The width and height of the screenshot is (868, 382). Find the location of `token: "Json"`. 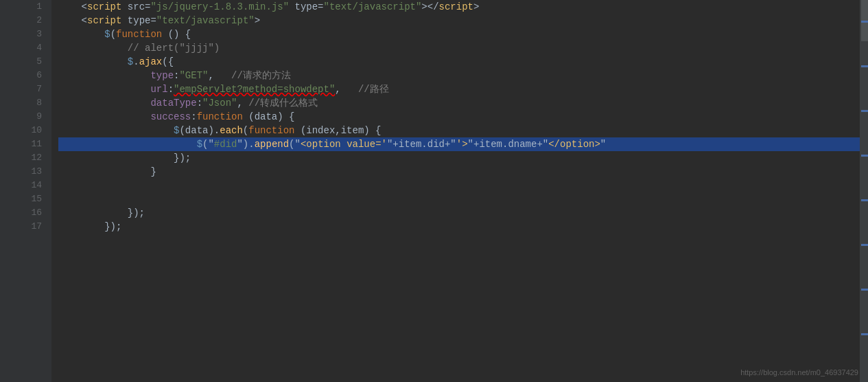

token: "Json" is located at coordinates (220, 103).